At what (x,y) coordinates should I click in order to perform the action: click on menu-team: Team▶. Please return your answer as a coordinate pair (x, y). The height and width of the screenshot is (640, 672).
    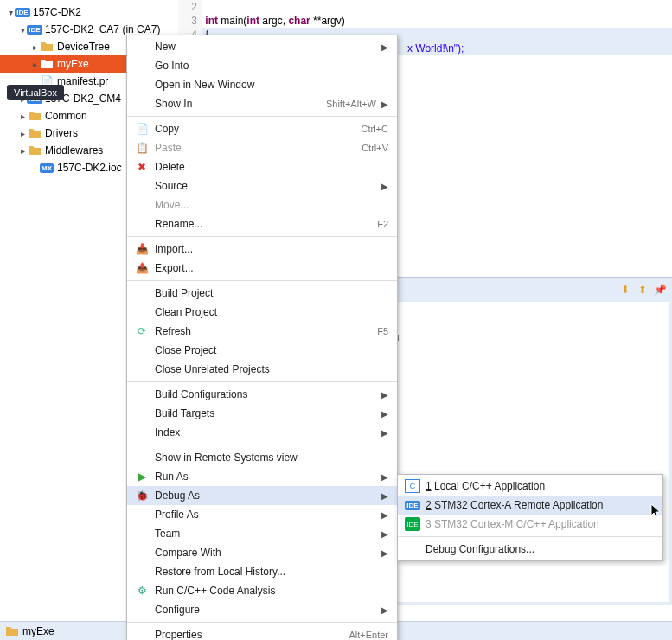
    Looking at the image, I should click on (262, 534).